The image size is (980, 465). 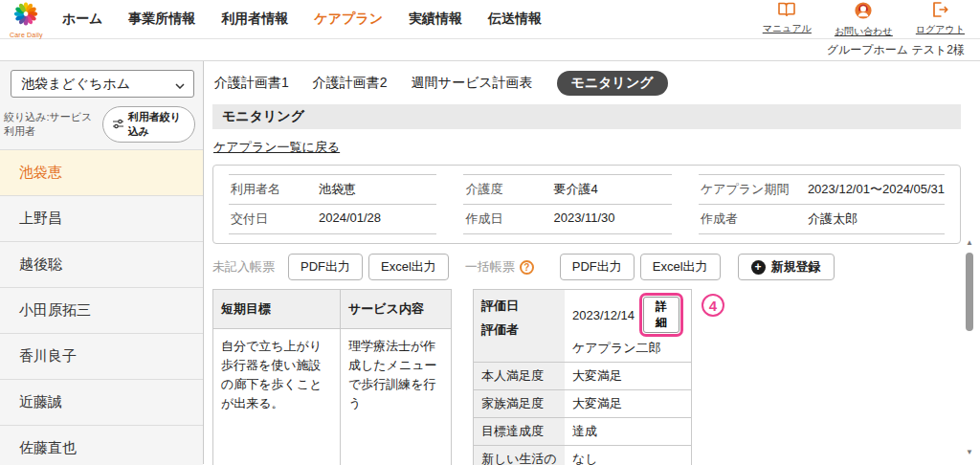 What do you see at coordinates (969, 453) in the screenshot?
I see `scrollbar-down-arrow` at bounding box center [969, 453].